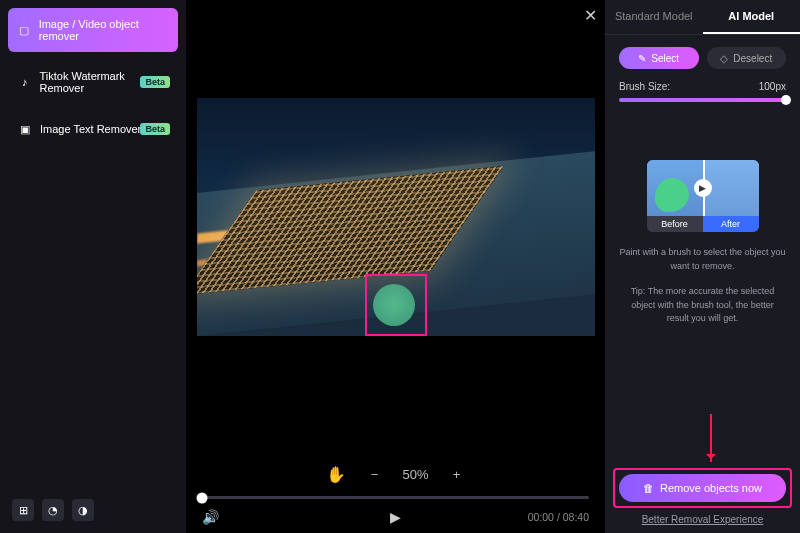 The height and width of the screenshot is (533, 800). What do you see at coordinates (396, 517) in the screenshot?
I see `play-button: ▶` at bounding box center [396, 517].